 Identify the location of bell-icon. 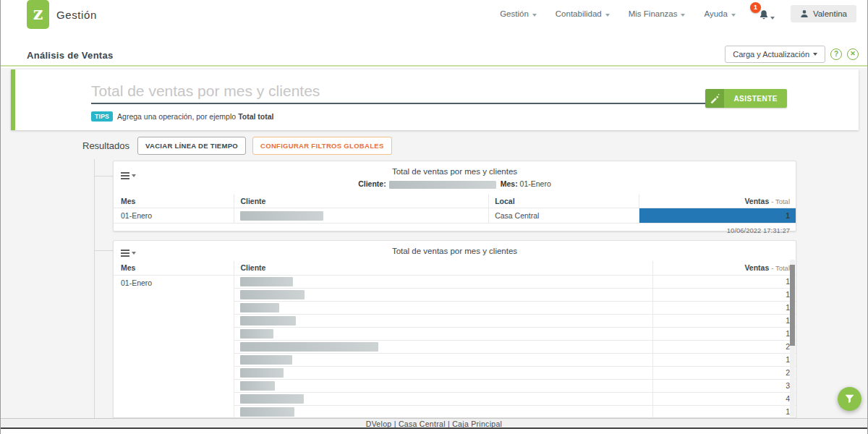
(764, 14).